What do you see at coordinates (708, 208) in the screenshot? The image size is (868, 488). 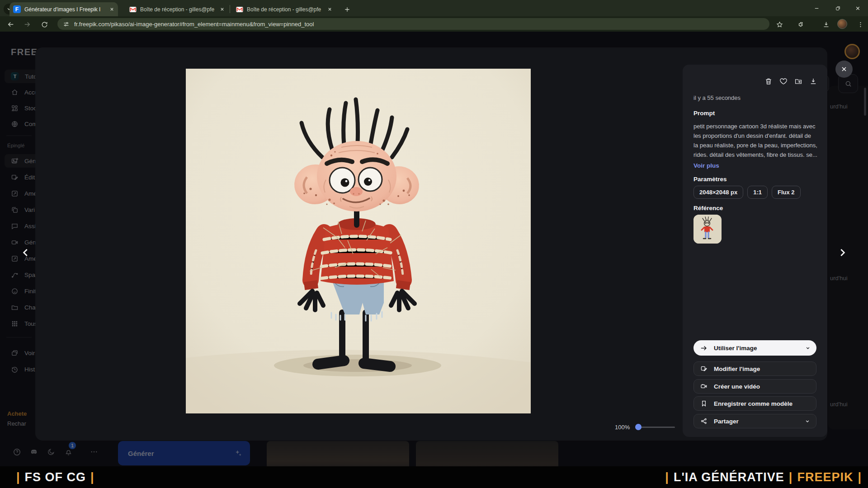 I see `reference-label: Référence` at bounding box center [708, 208].